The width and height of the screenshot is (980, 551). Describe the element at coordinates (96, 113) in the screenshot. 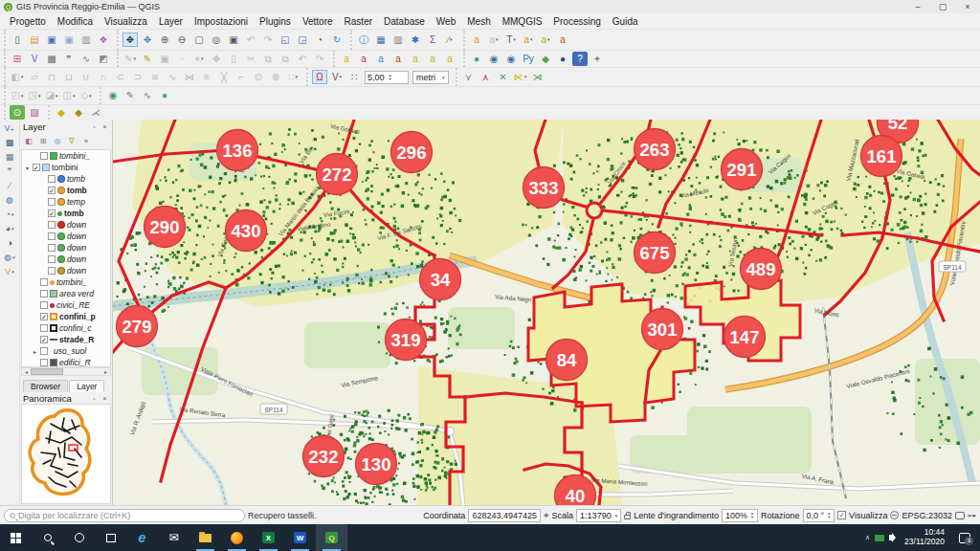

I see `profile-tool-icon: ⋌` at that location.